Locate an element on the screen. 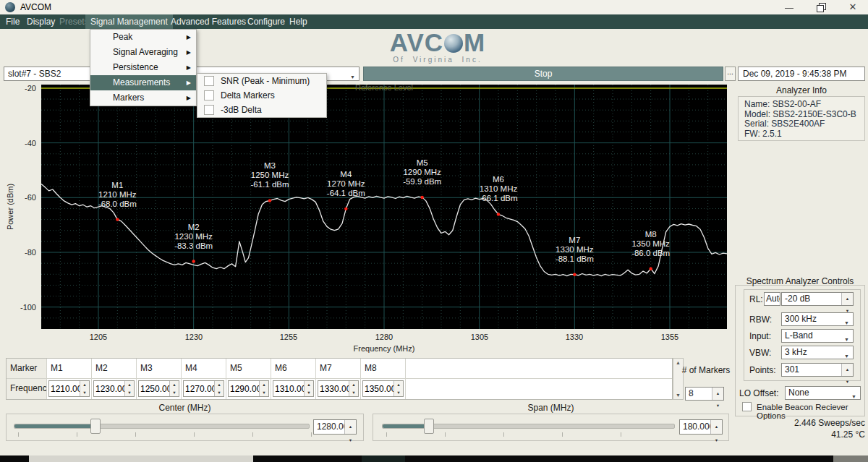 The image size is (868, 462). submenu-item-3db-delta: -3dB Delta is located at coordinates (262, 110).